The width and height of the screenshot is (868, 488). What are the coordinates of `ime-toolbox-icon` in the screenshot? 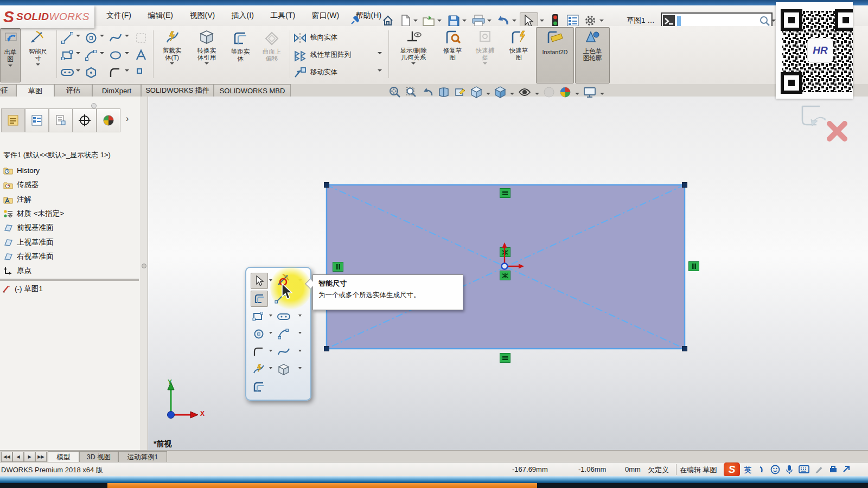 It's located at (833, 469).